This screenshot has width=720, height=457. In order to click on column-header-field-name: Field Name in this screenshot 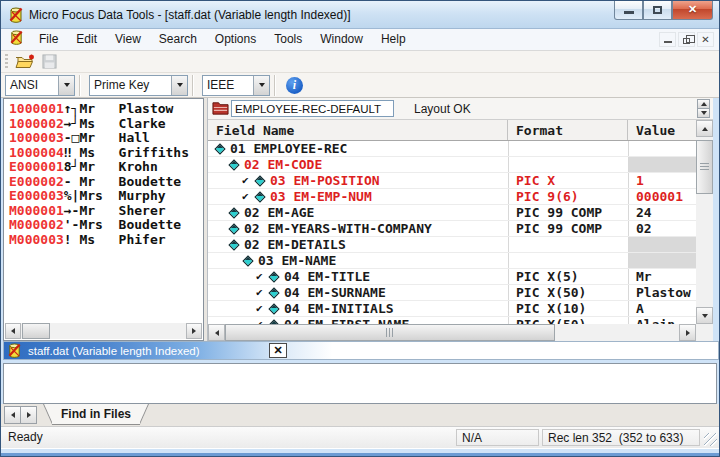, I will do `click(358, 130)`.